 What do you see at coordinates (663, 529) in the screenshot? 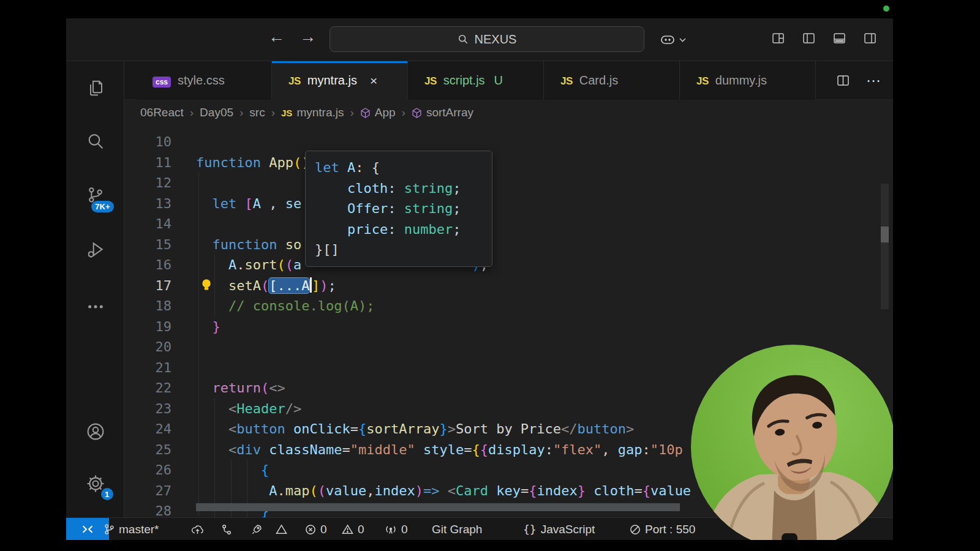
I see `statusbar-port: Port : 550` at bounding box center [663, 529].